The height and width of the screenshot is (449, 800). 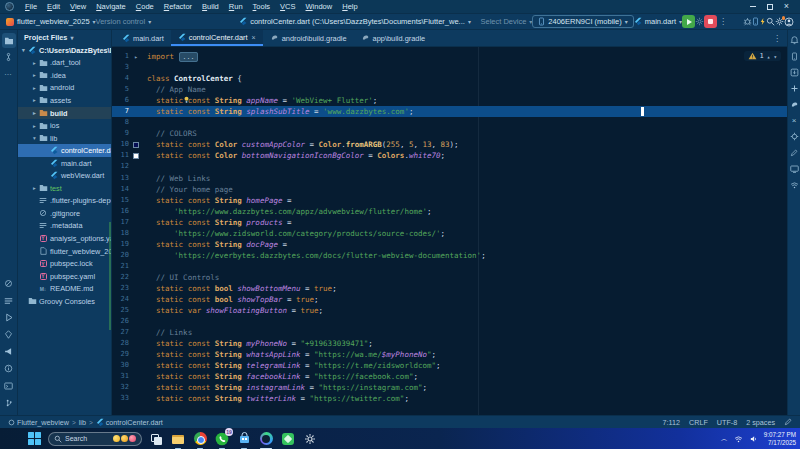 What do you see at coordinates (450, 376) in the screenshot?
I see `code-line: 31 static const String facebookLink = "h…` at bounding box center [450, 376].